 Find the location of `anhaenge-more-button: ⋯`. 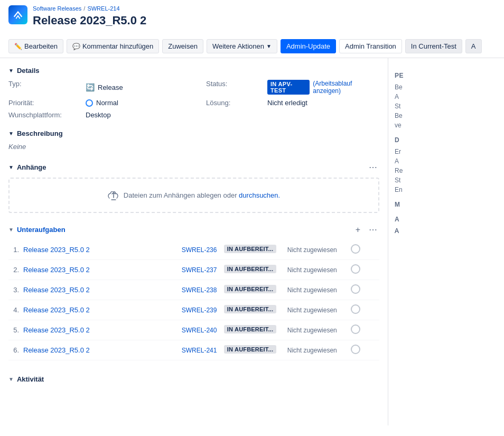

anhaenge-more-button: ⋯ is located at coordinates (373, 167).